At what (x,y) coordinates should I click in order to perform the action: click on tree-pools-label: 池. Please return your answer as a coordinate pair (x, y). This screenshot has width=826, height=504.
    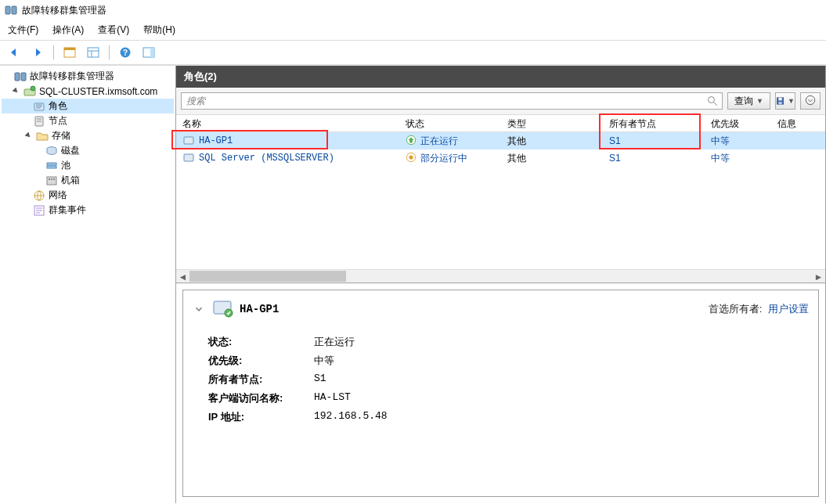
    Looking at the image, I should click on (66, 166).